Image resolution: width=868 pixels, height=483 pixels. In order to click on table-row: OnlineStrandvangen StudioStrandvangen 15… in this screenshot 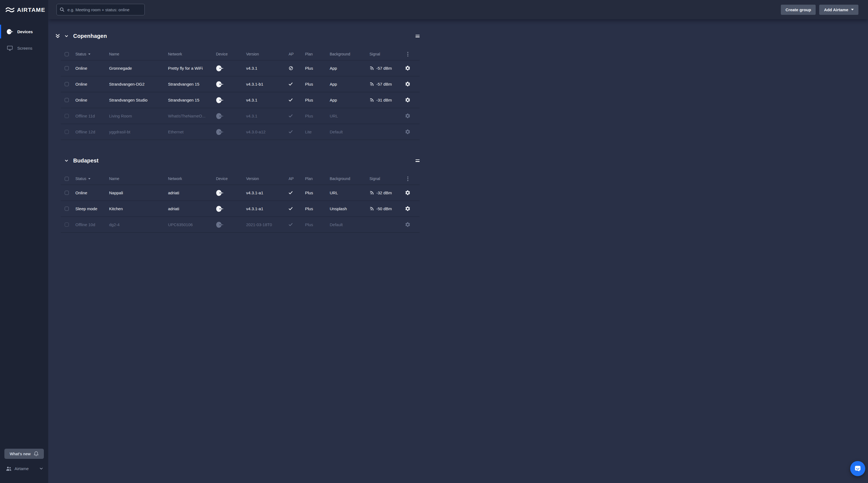, I will do `click(240, 100)`.